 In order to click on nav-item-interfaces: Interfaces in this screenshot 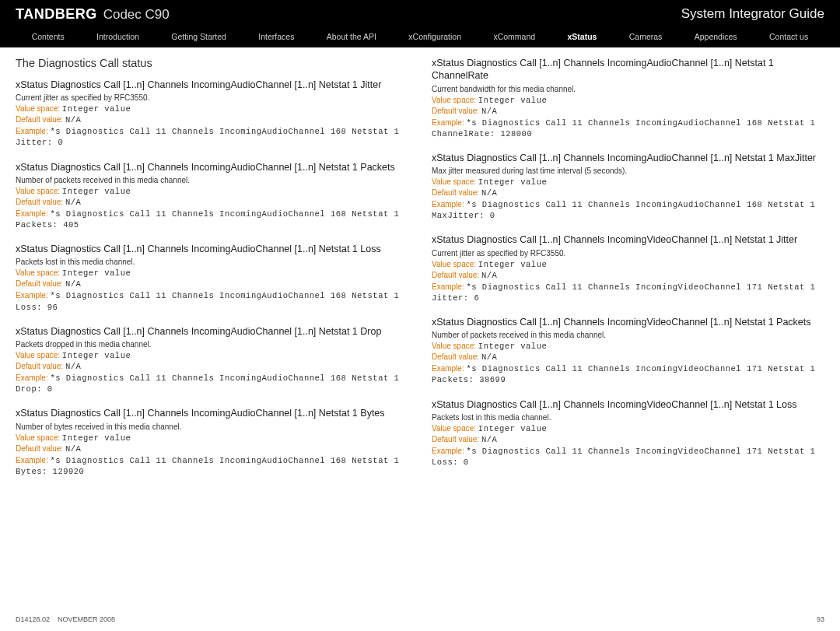, I will do `click(276, 37)`.